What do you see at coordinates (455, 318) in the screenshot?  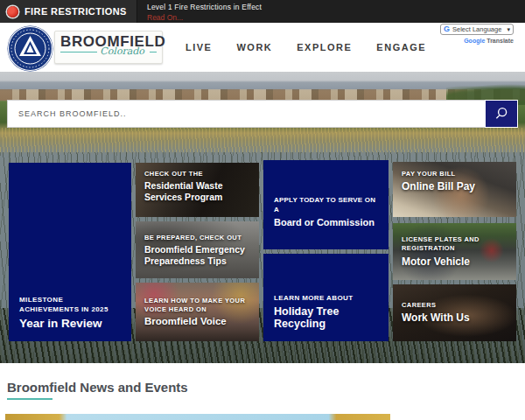 I see `tile-title: Work With Us` at bounding box center [455, 318].